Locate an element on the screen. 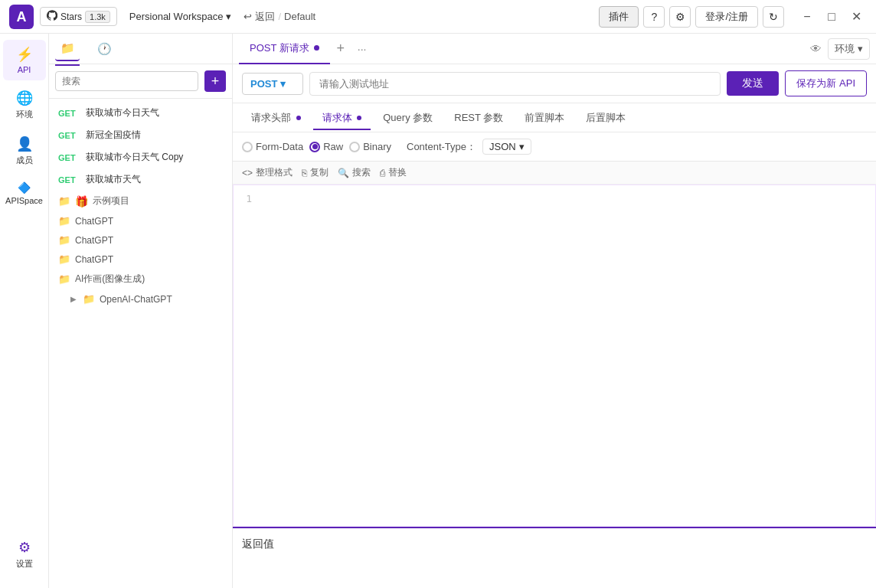 Image resolution: width=876 pixels, height=588 pixels. content-type-dropdown-icon: ▾ is located at coordinates (522, 147).